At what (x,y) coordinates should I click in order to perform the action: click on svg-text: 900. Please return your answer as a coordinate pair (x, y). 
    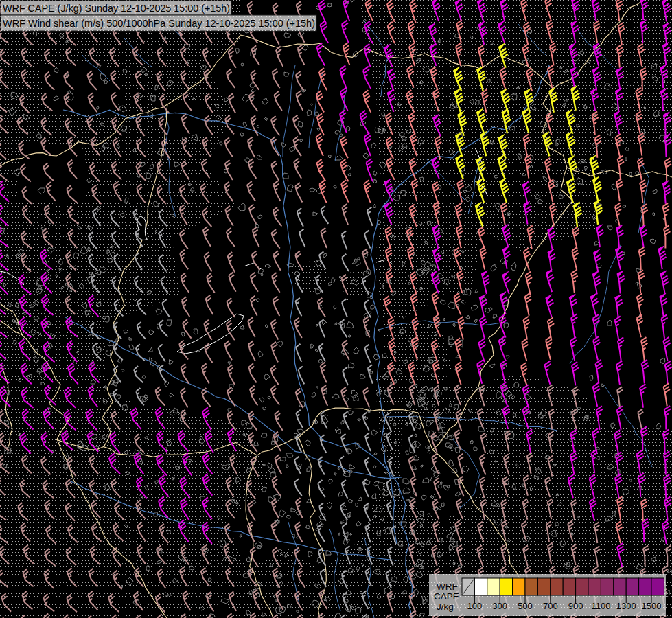
    Looking at the image, I should click on (576, 606).